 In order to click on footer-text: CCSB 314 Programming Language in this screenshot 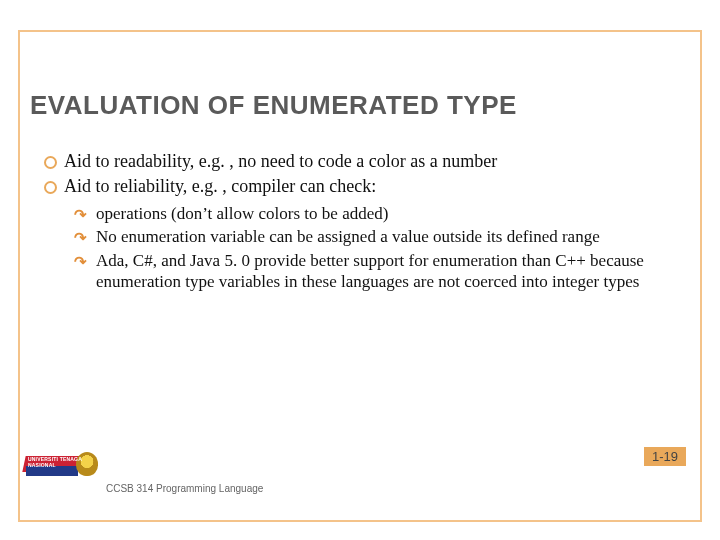, I will do `click(184, 488)`.